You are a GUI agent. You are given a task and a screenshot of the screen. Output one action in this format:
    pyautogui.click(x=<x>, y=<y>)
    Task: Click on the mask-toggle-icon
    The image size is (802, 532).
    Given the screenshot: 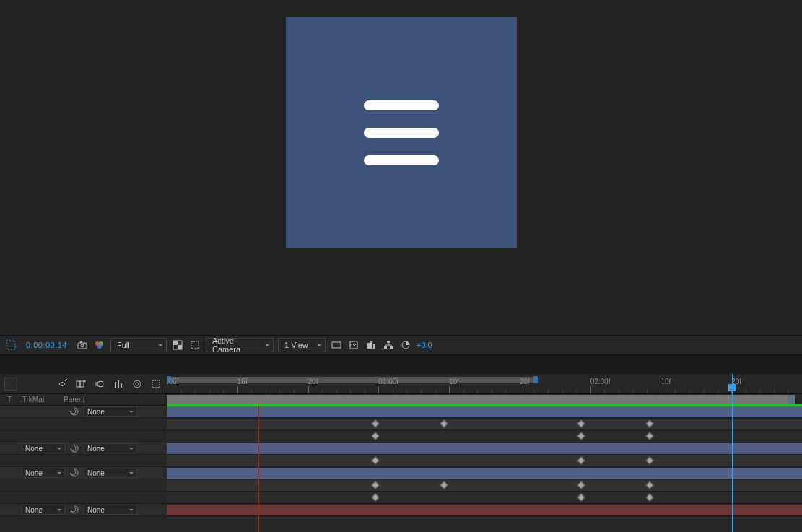 What is the action you would take?
    pyautogui.click(x=195, y=345)
    